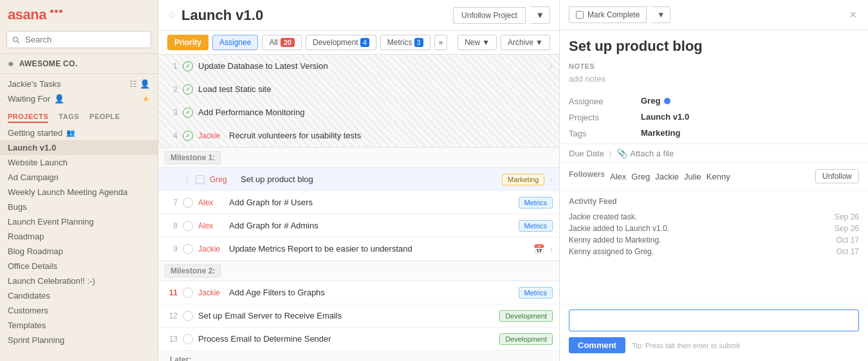 This screenshot has width=868, height=361. What do you see at coordinates (714, 79) in the screenshot?
I see `add-notes-link: add notes` at bounding box center [714, 79].